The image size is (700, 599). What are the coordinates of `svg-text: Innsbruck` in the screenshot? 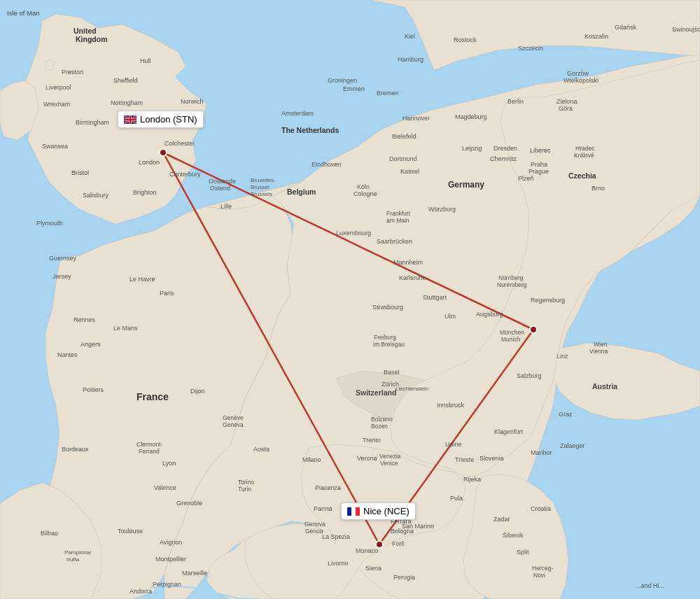 It's located at (451, 405).